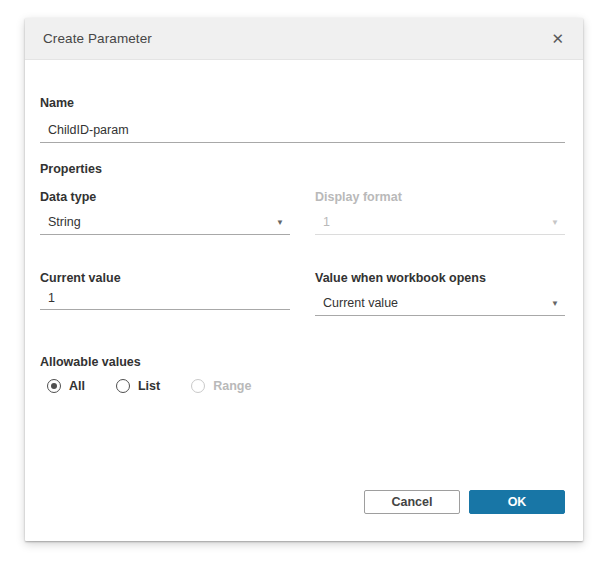 This screenshot has height=564, width=608. What do you see at coordinates (165, 298) in the screenshot?
I see `current-value-input` at bounding box center [165, 298].